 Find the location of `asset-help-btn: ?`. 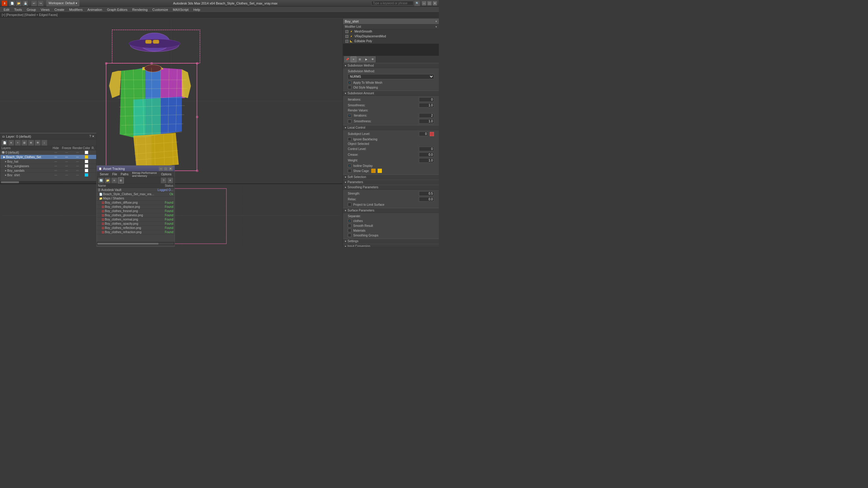

asset-help-btn: ? is located at coordinates (164, 181).